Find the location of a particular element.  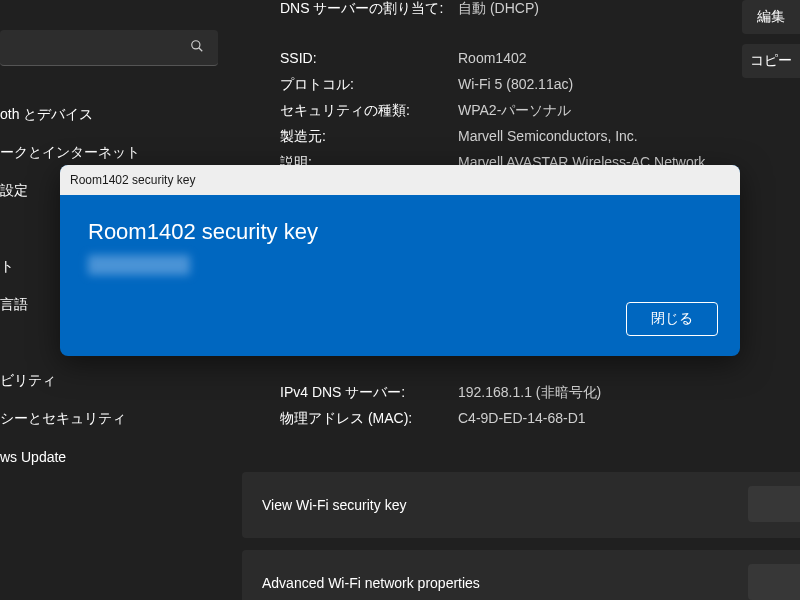

dialog-heading: Room1402 security key is located at coordinates (400, 232).